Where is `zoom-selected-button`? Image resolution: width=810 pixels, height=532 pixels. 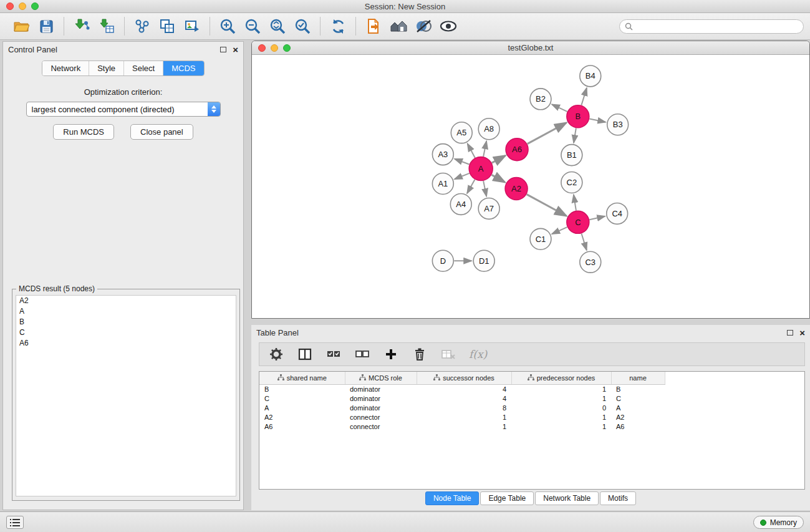 zoom-selected-button is located at coordinates (302, 26).